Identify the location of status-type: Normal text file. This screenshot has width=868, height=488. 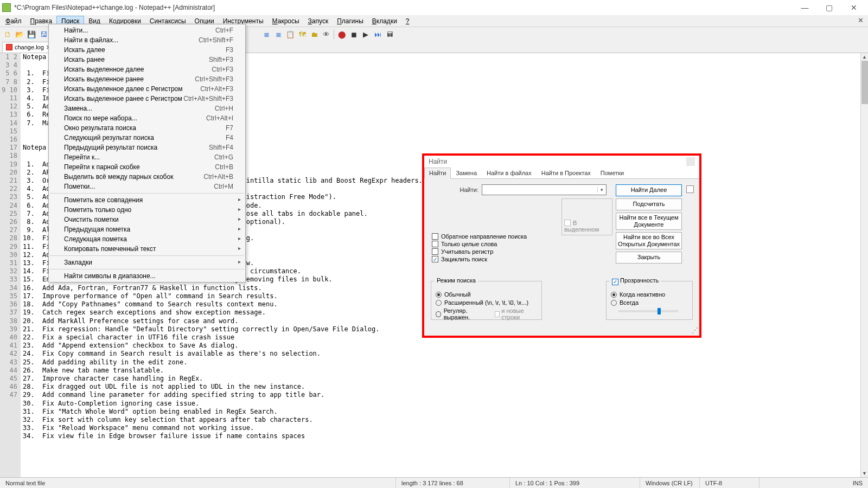
(198, 483).